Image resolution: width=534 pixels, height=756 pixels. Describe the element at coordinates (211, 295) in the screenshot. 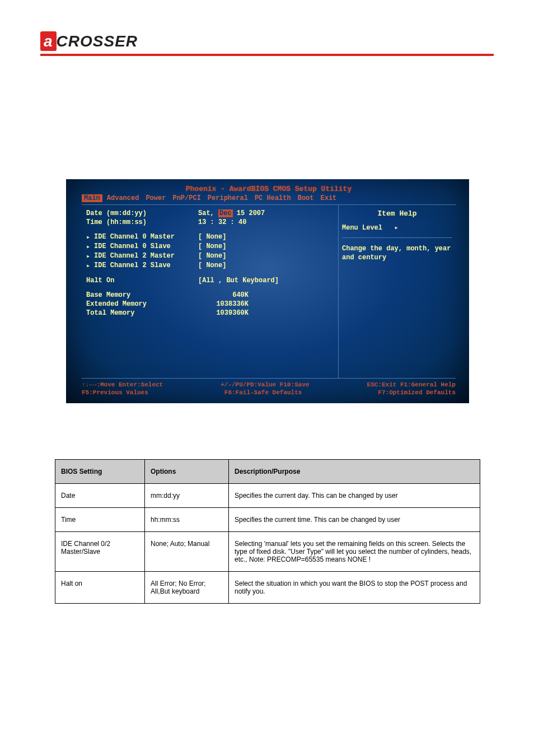

I see `bios-row-basemem: Base Memory 640K` at that location.